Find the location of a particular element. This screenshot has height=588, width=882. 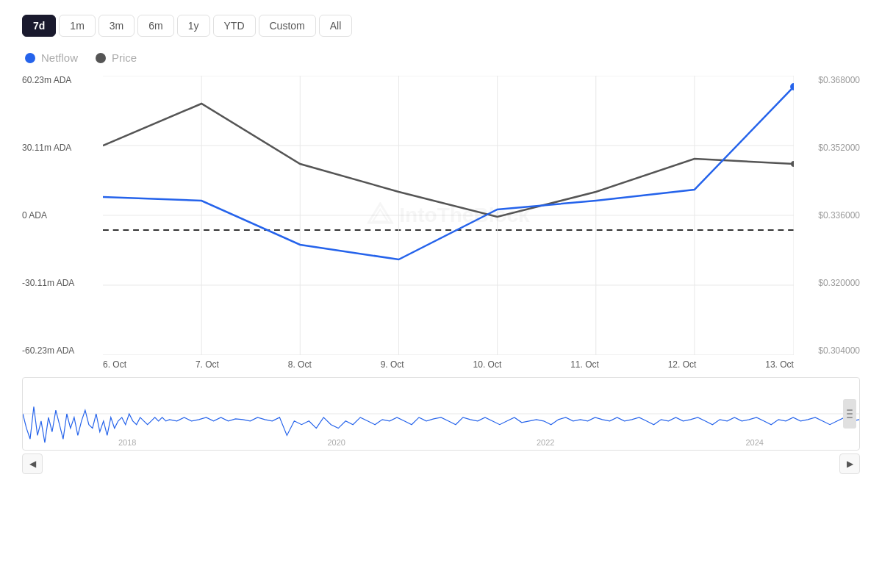

y-right-bottom: $0.304000 is located at coordinates (839, 351).